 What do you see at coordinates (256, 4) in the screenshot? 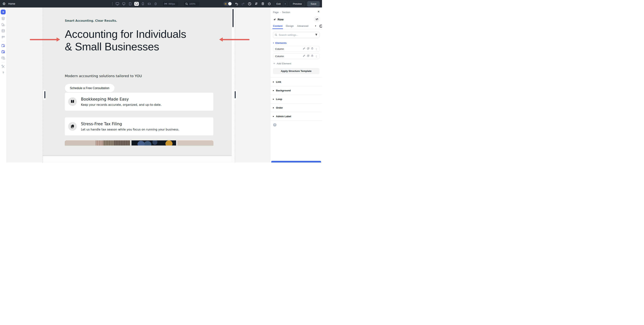
I see `sort-structure-icon` at bounding box center [256, 4].